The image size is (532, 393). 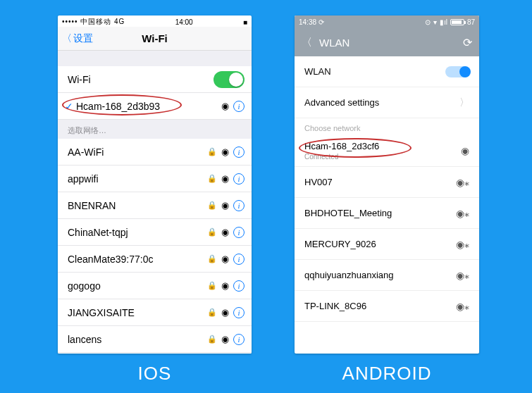 What do you see at coordinates (155, 152) in the screenshot?
I see `network-row: AA-WiFi🔒◉i` at bounding box center [155, 152].